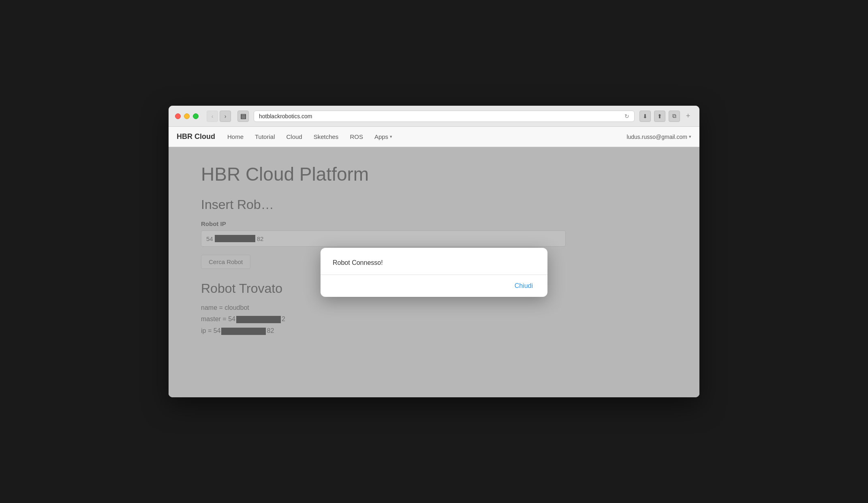 Image resolution: width=868 pixels, height=503 pixels. Describe the element at coordinates (391, 137) in the screenshot. I see `chevron-down-icon: ▾` at that location.